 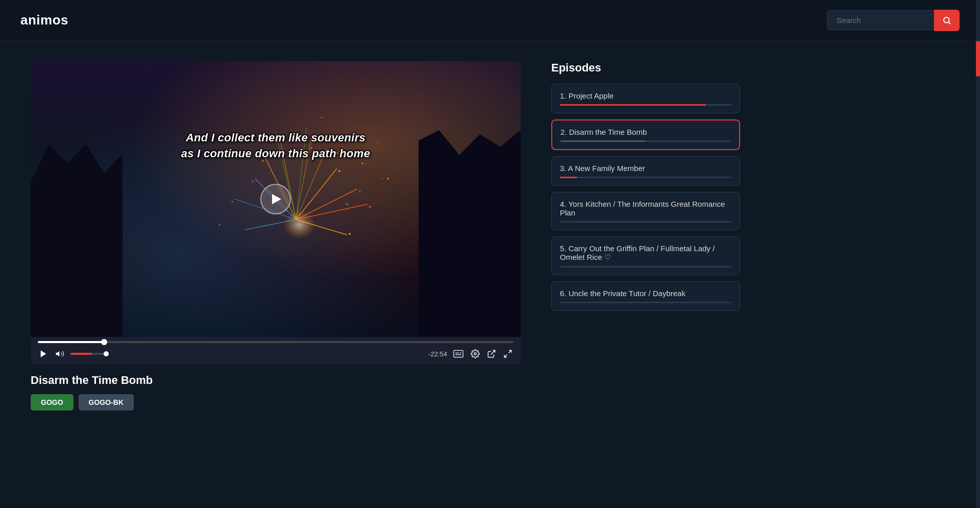 I want to click on episode-label-2: 2. Disarm the Time Bomb, so click(x=646, y=132).